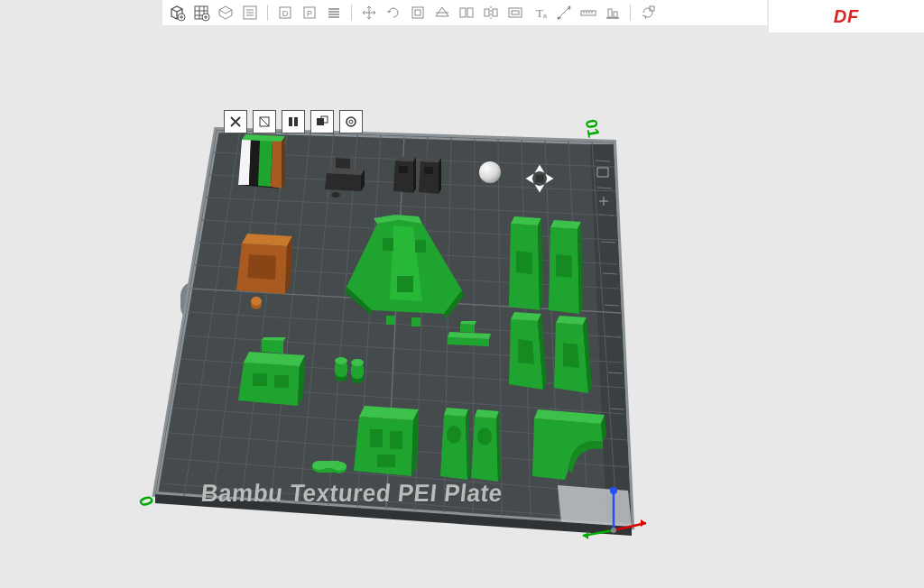 The height and width of the screenshot is (588, 924). What do you see at coordinates (553, 362) in the screenshot?
I see `part-green-wings` at bounding box center [553, 362].